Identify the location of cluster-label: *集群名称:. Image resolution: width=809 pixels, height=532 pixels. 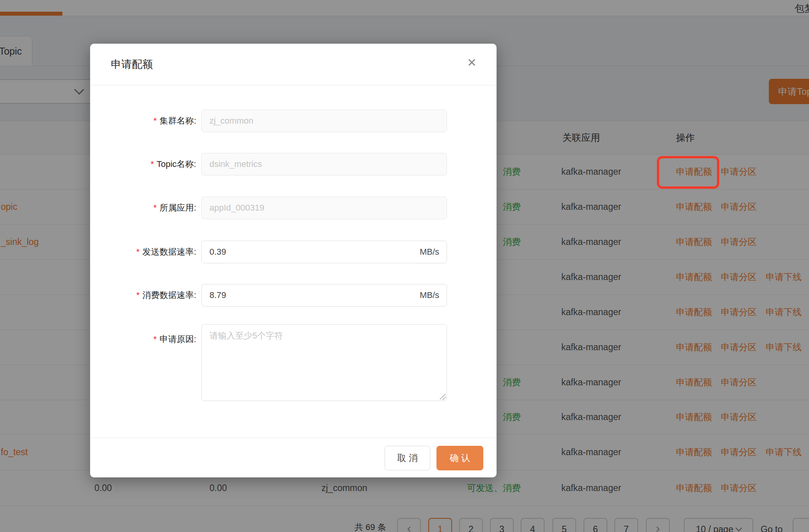
(143, 121).